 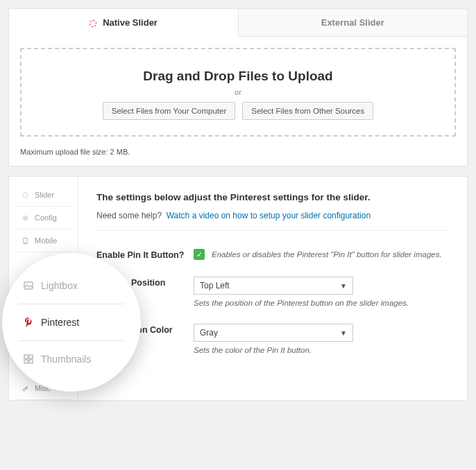 I want to click on spinner-icon, so click(x=93, y=24).